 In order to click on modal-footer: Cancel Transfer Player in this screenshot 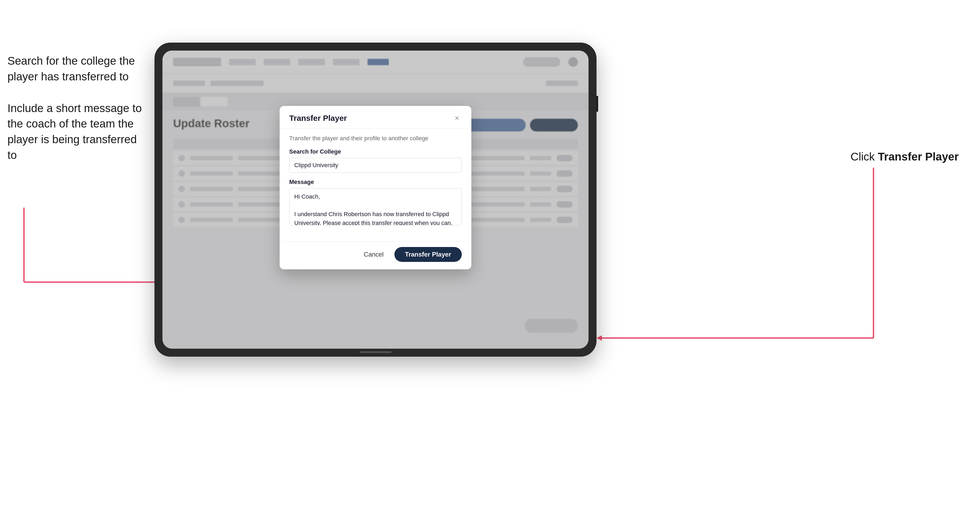, I will do `click(375, 256)`.